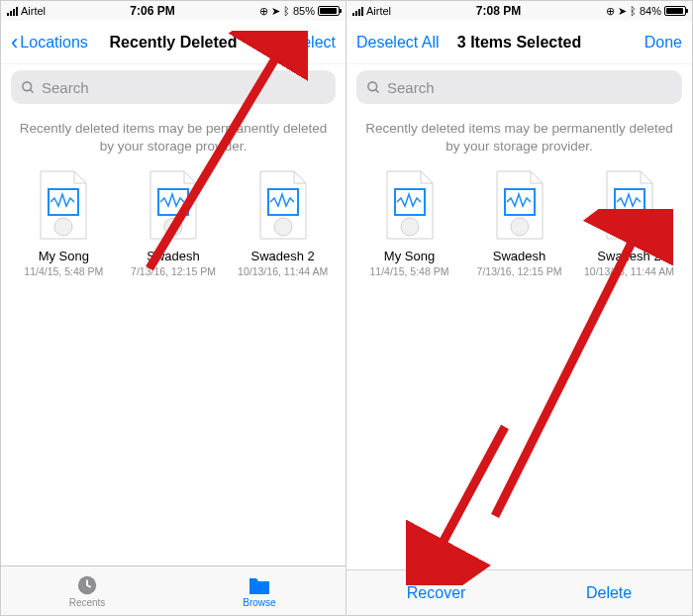 The image size is (693, 616). Describe the element at coordinates (291, 43) in the screenshot. I see `select-button: Select` at that location.